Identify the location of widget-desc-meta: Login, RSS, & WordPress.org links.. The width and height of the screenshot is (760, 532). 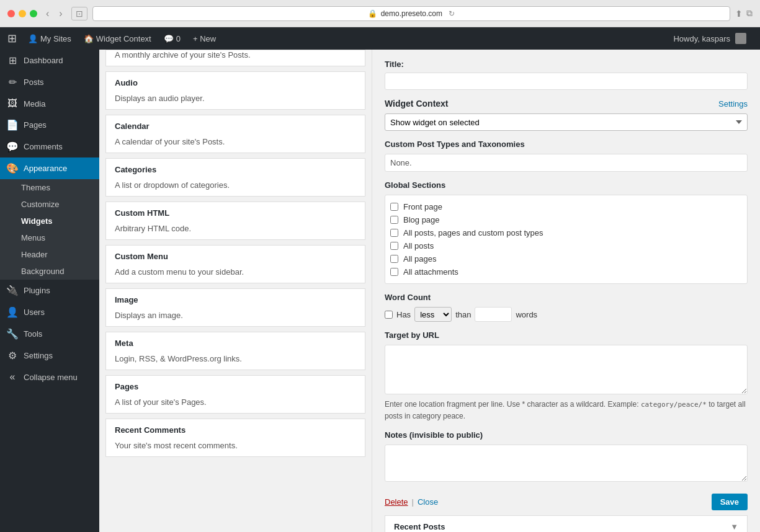
(236, 362).